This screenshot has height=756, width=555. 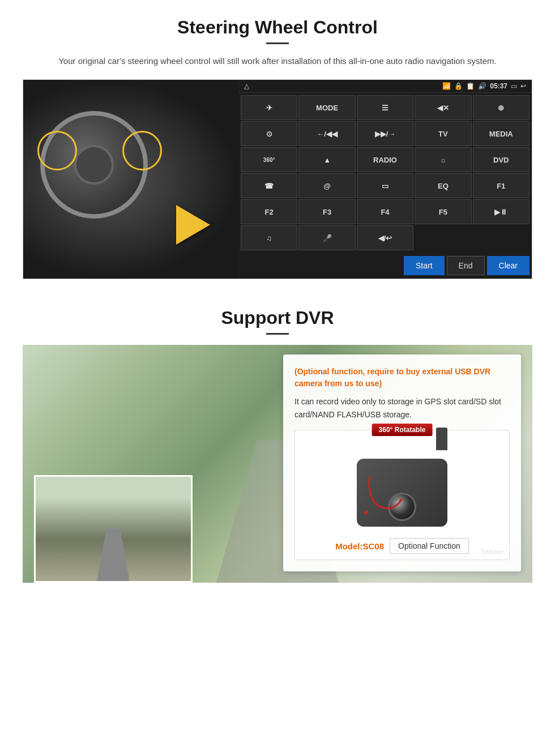 I want to click on btn-eject: ▲, so click(x=327, y=160).